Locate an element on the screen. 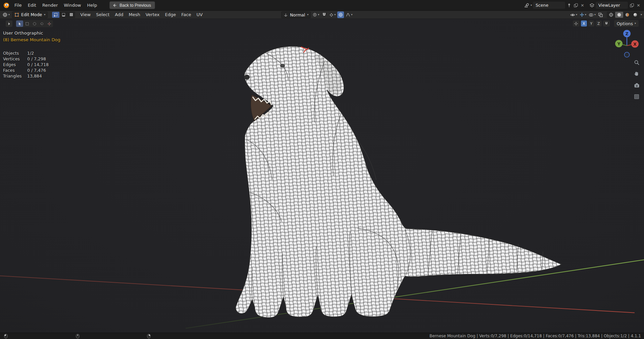 This screenshot has height=339, width=644. vertex-select-button is located at coordinates (56, 15).